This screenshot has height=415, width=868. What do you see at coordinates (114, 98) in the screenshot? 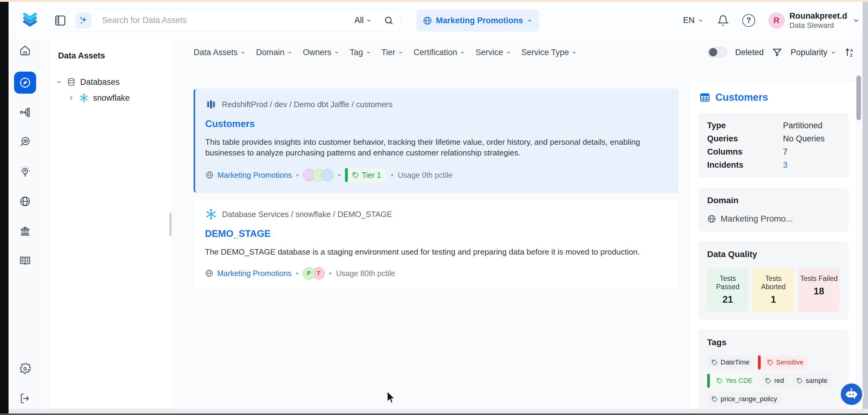
I see `tree-node-snowflake: snowflake` at bounding box center [114, 98].